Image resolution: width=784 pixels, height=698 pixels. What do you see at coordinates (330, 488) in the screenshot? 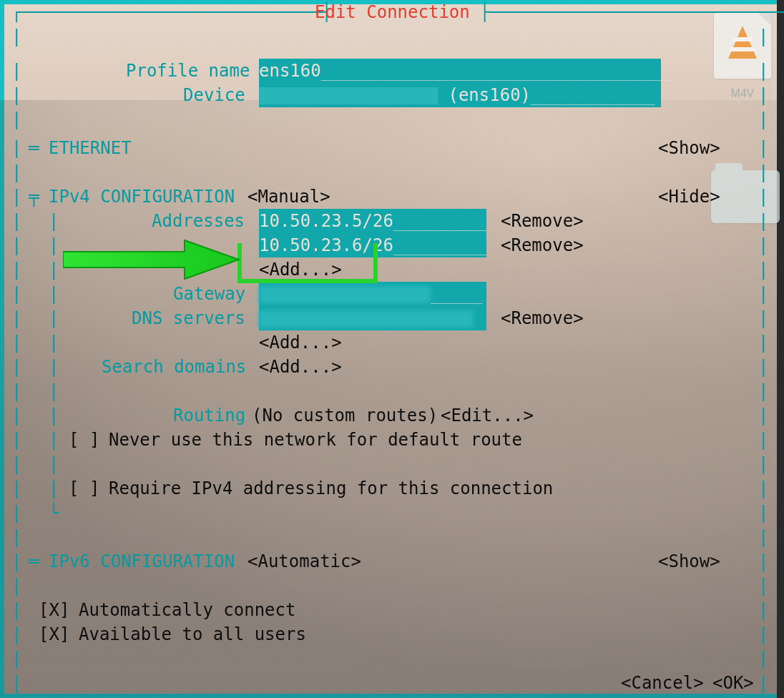
I see `require-ipv4-label: Require IPv4 addressing for this connect…` at bounding box center [330, 488].